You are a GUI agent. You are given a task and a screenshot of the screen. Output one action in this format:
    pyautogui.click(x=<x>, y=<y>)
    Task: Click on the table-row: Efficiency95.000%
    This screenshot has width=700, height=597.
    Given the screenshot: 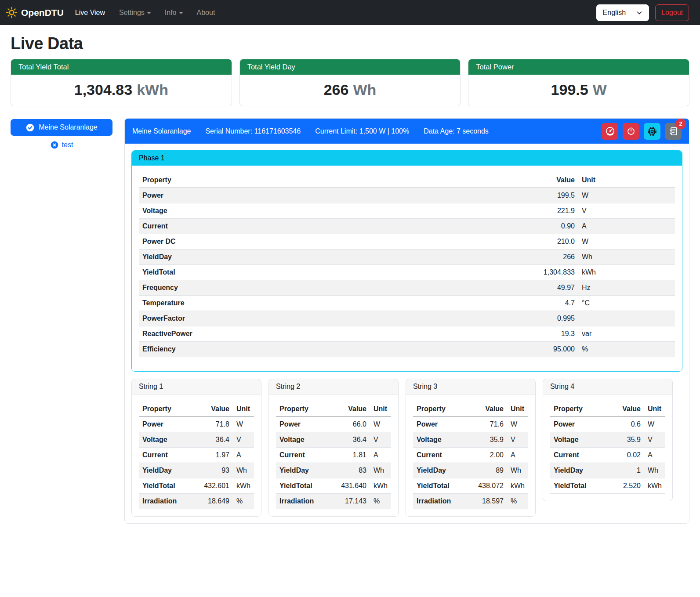 What is the action you would take?
    pyautogui.click(x=407, y=350)
    